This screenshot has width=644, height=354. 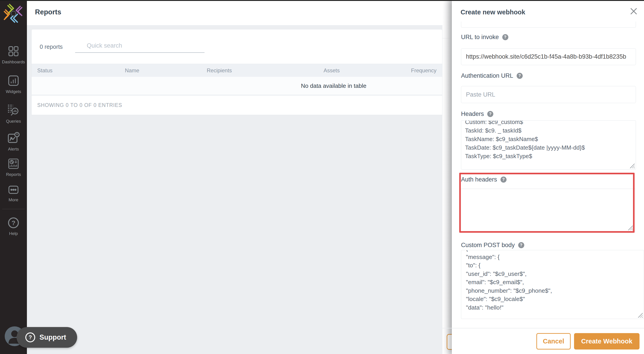 I want to click on drawer-footer-divider, so click(x=543, y=328).